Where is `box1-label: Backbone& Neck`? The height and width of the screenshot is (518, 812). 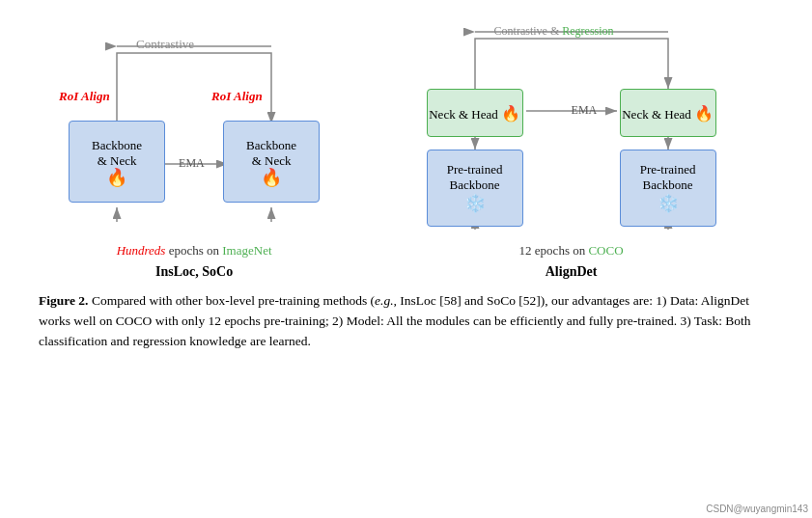
box1-label: Backbone& Neck is located at coordinates (117, 153).